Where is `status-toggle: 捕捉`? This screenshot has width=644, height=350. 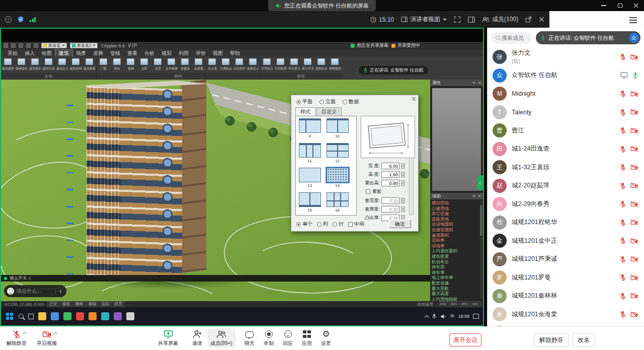
status-toggle: 捕捉 is located at coordinates (66, 304).